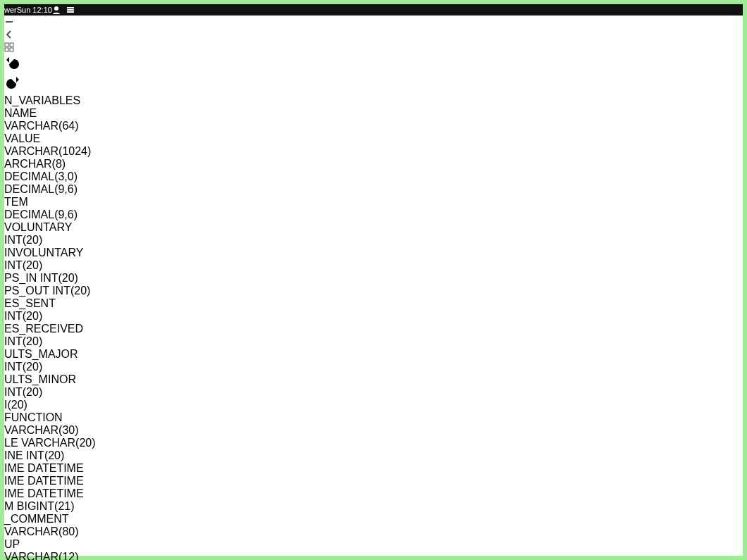 Image resolution: width=747 pixels, height=560 pixels. Describe the element at coordinates (374, 23) in the screenshot. I see `remove-button` at that location.